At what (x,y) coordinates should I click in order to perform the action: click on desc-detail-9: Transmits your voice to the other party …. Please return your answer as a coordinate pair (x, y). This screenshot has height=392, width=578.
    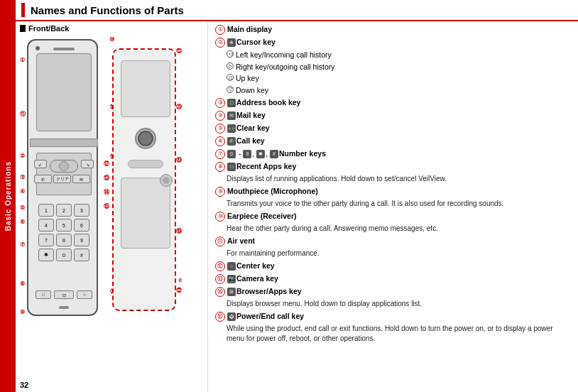
    Looking at the image, I should click on (399, 204).